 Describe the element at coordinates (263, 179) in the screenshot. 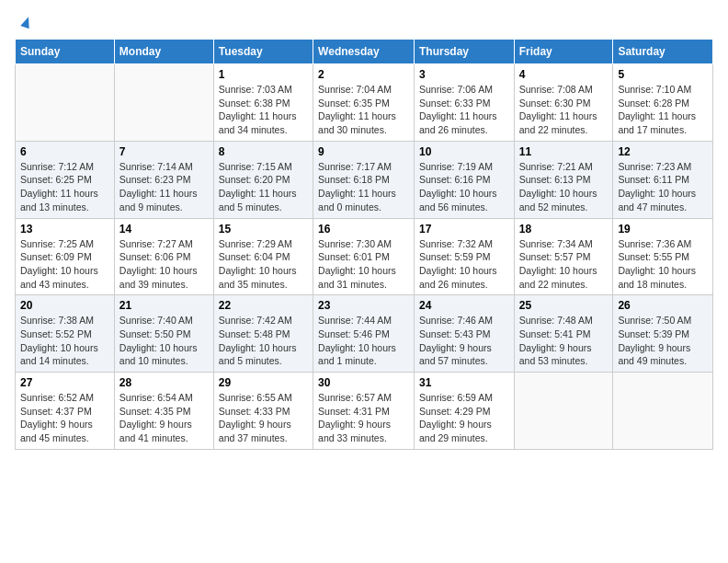

I see `day-cell: 8Sunrise: 7:15 AMSunset: 6:20 PMDaylight…` at that location.